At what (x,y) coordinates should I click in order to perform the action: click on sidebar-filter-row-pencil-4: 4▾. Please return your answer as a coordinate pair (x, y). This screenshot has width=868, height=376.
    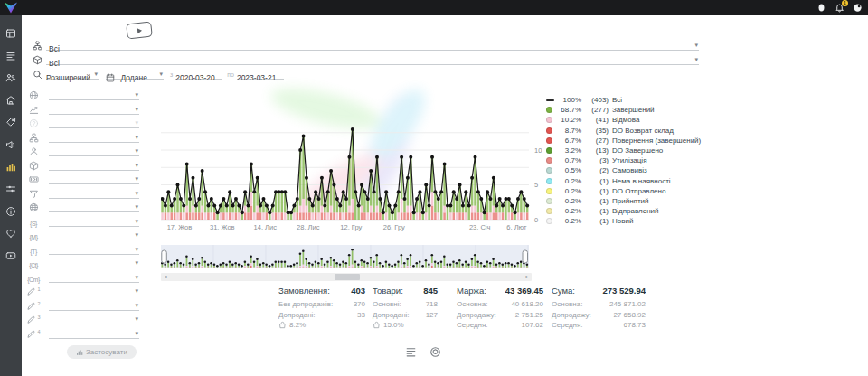
    Looking at the image, I should click on (82, 333).